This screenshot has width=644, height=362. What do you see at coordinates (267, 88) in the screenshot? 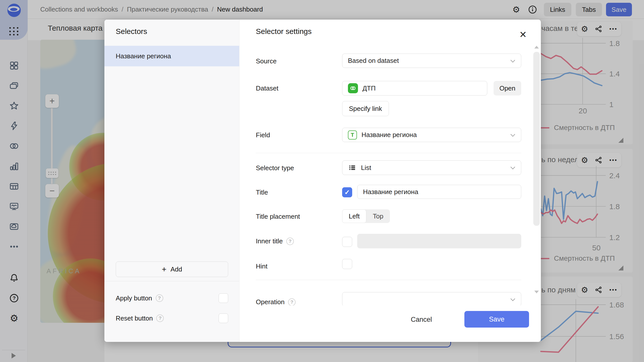
I see `dataset-label: Dataset` at bounding box center [267, 88].